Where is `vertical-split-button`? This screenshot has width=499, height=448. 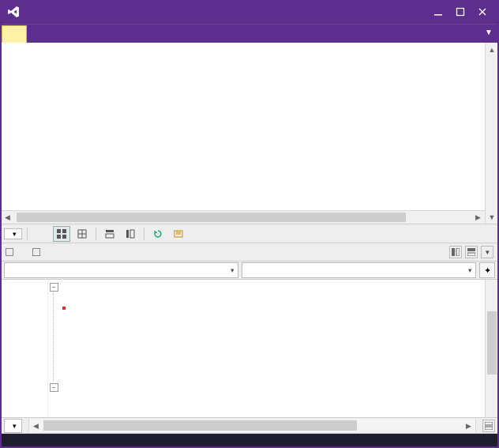
vertical-split-button is located at coordinates (456, 252).